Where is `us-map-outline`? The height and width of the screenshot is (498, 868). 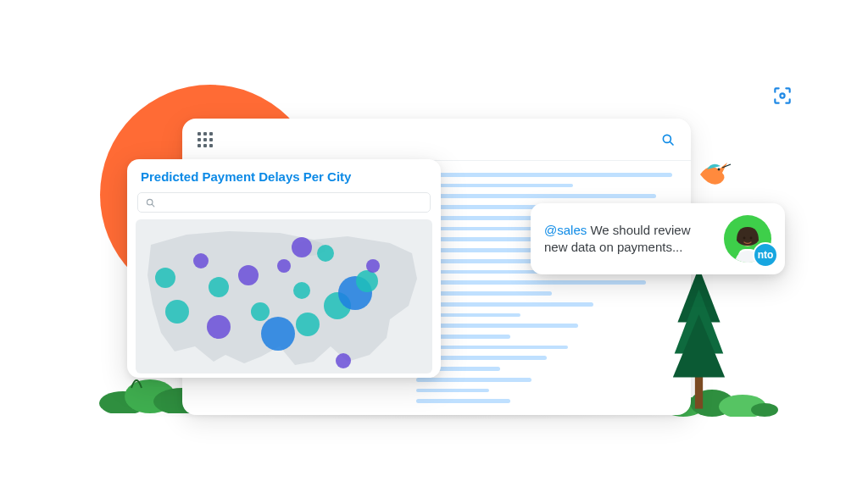
us-map-outline is located at coordinates (284, 296).